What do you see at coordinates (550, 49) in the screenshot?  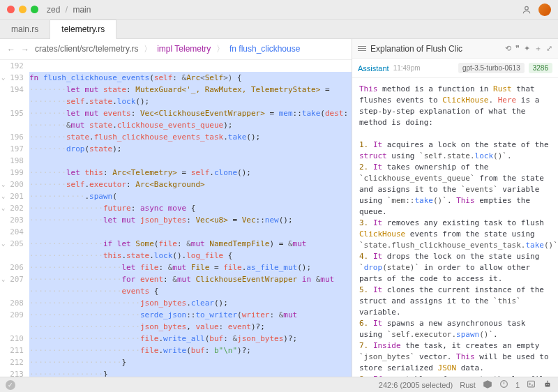 I see `expand-icon: ⤢` at bounding box center [550, 49].